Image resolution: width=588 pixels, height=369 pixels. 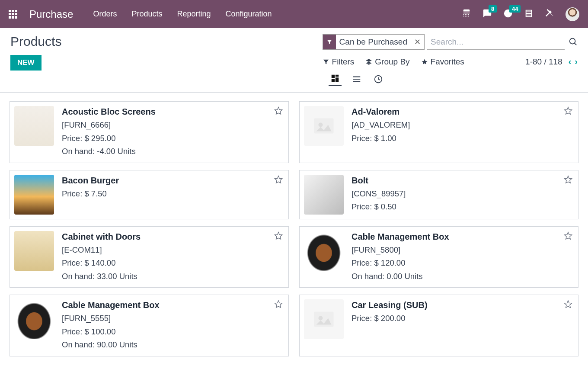 What do you see at coordinates (173, 263) in the screenshot?
I see `product-price: Price: $ 140.00` at bounding box center [173, 263].